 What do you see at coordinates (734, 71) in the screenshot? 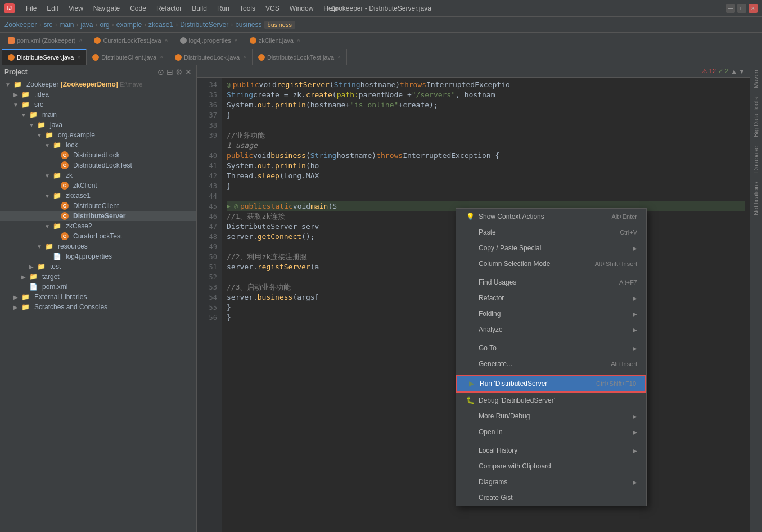
I see `nav-up-icon: ▲` at bounding box center [734, 71].